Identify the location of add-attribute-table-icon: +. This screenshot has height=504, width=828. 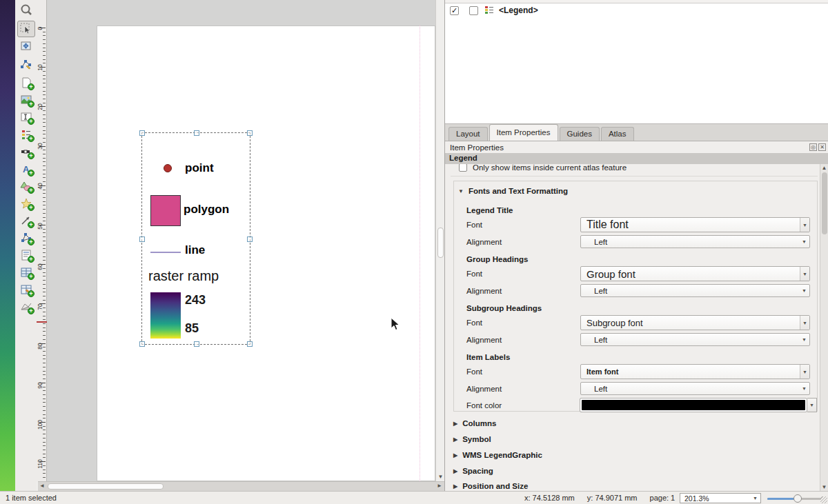
(26, 272).